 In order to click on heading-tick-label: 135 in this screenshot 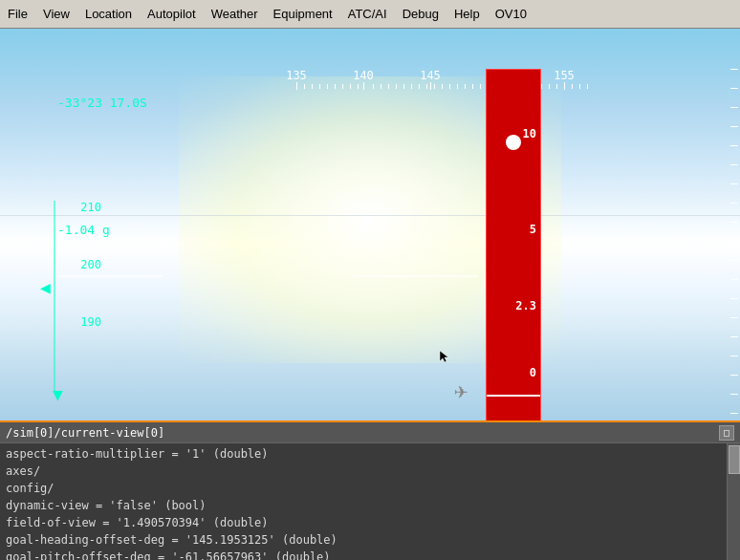, I will do `click(296, 75)`.